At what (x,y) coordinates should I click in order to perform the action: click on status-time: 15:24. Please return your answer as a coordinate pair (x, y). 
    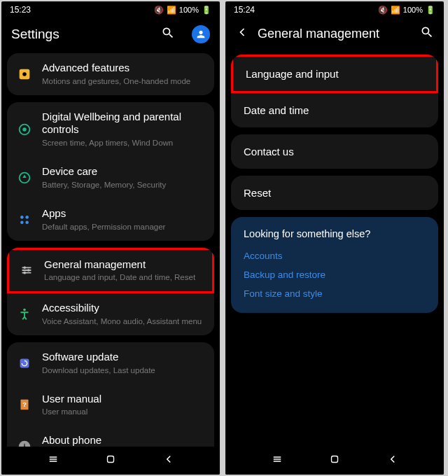
    Looking at the image, I should click on (244, 10).